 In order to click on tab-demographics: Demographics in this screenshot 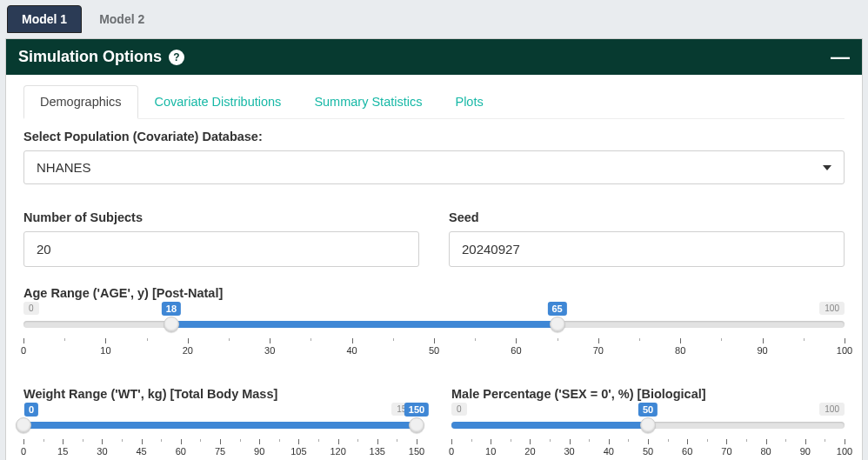, I will do `click(81, 103)`.